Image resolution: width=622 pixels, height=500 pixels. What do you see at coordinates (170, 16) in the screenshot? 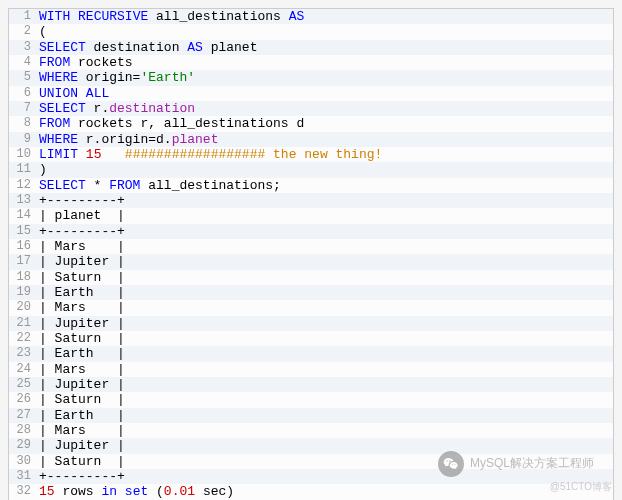
I see `code-content: WITH RECURSIVE all_destinations AS` at bounding box center [170, 16].